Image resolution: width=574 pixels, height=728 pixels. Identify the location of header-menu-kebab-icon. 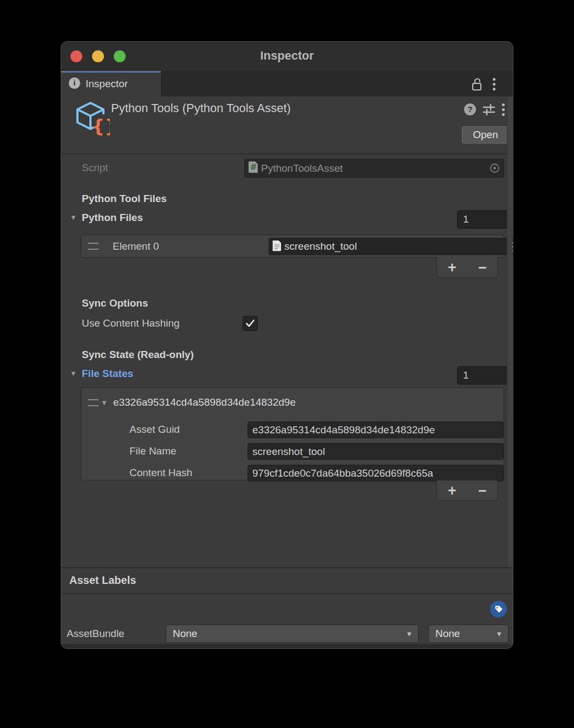
(504, 110).